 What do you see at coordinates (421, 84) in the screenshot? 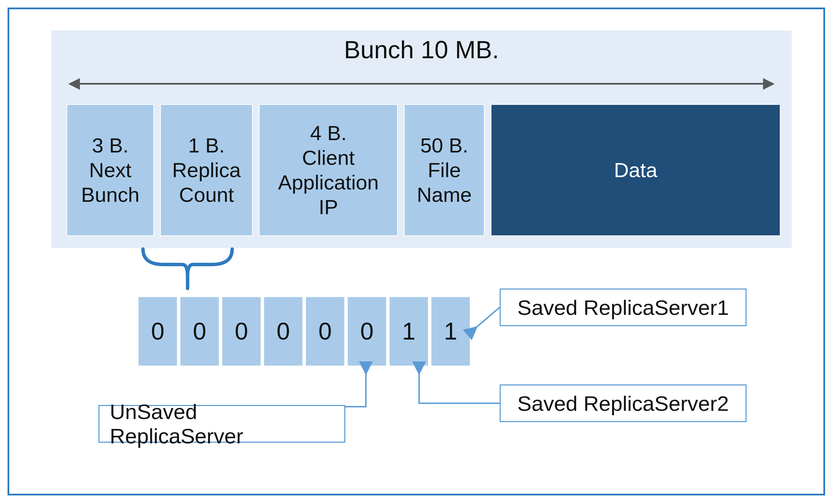
I see `width-double-arrow` at bounding box center [421, 84].